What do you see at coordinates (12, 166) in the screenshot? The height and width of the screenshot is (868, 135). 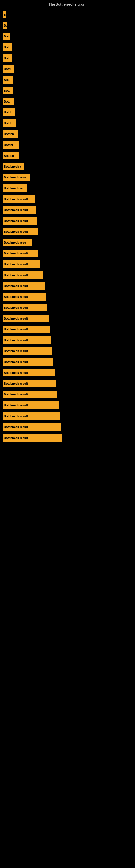 I see `bar-label: Bottleneck r` at bounding box center [12, 166].